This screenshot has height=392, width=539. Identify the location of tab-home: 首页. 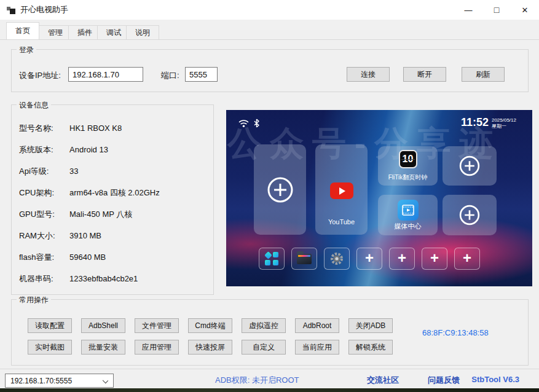
(23, 31).